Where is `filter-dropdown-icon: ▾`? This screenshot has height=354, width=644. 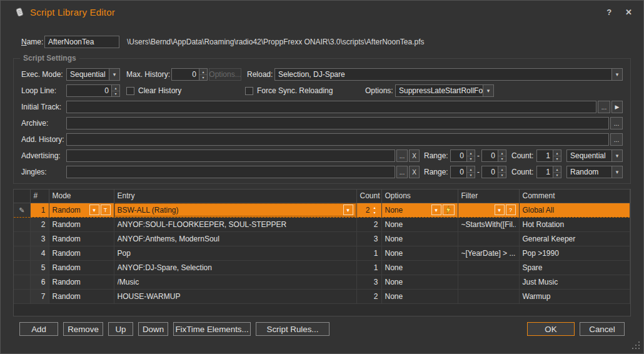
filter-dropdown-icon: ▾ is located at coordinates (500, 210).